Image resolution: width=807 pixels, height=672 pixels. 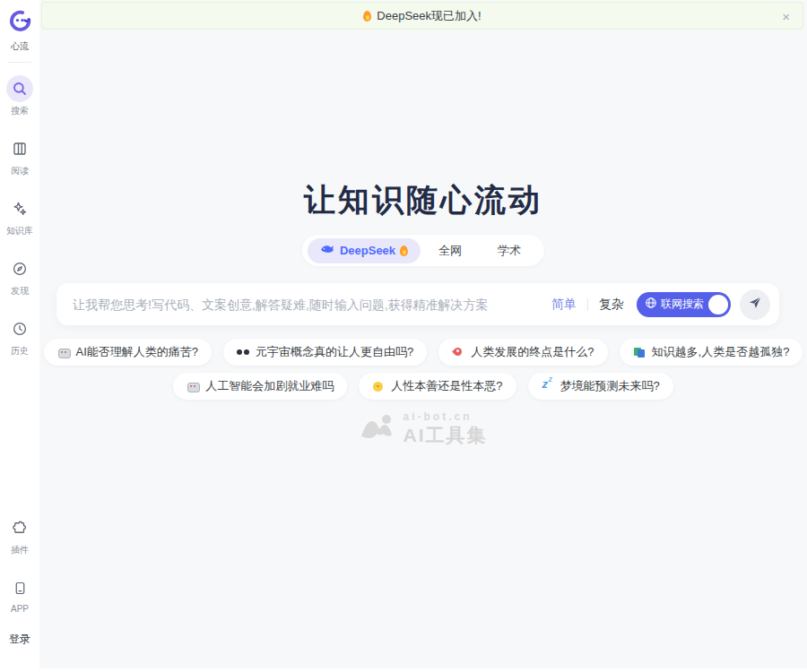 I want to click on mode-complex-option: 复杂, so click(x=612, y=305).